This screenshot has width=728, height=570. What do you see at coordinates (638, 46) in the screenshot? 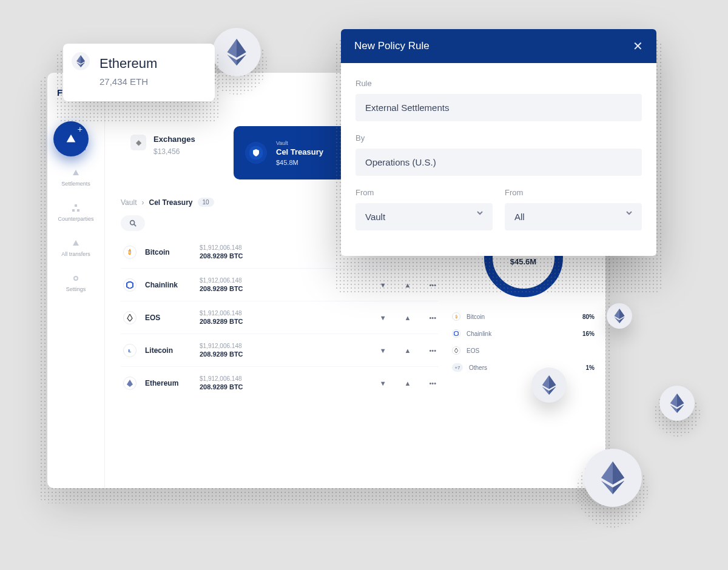
I see `close-icon: ✕` at bounding box center [638, 46].